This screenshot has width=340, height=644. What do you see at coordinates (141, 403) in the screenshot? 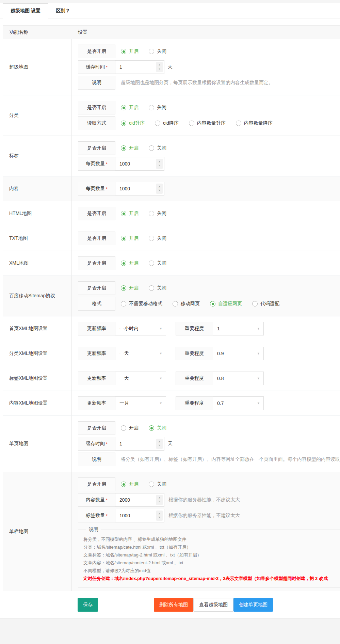
I see `select-dropdown: 一月▼` at bounding box center [141, 403].